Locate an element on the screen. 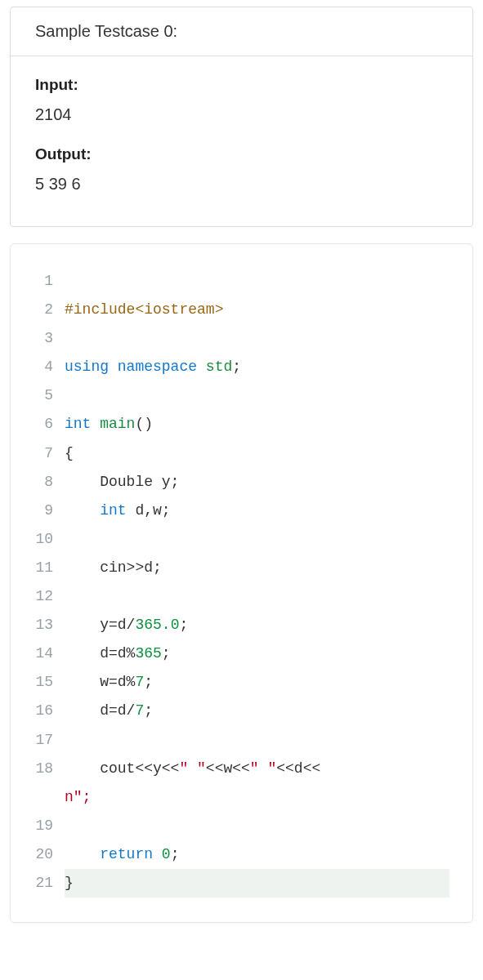 The height and width of the screenshot is (980, 483). line-number: 7 is located at coordinates (49, 454).